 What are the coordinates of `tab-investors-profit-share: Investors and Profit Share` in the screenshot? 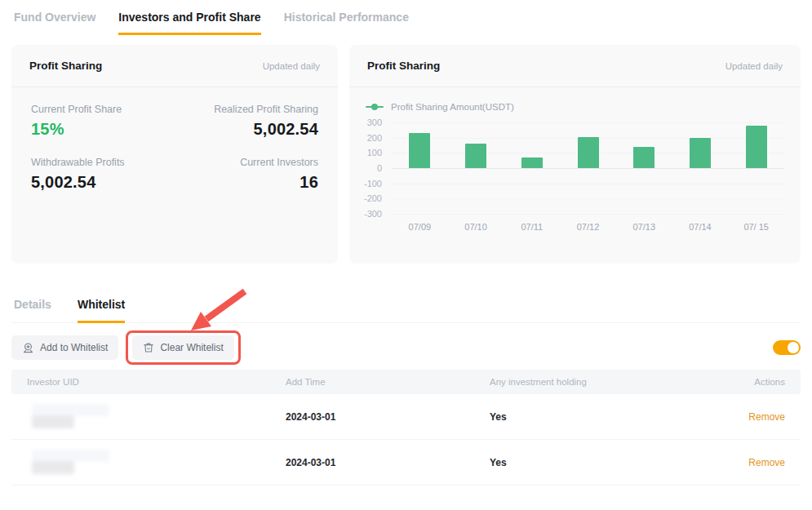 It's located at (189, 23).